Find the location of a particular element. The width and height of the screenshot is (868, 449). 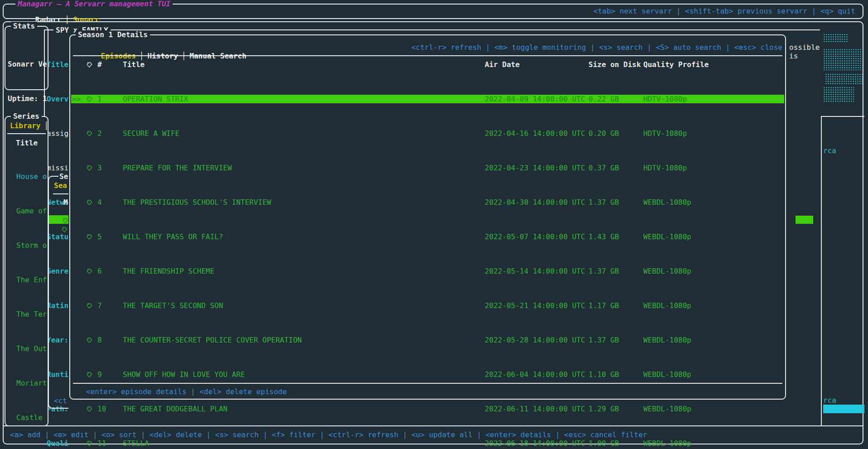

episode-row: 8 THE COUNTER-SECRET POLICE COVER OPERAT… is located at coordinates (428, 340).